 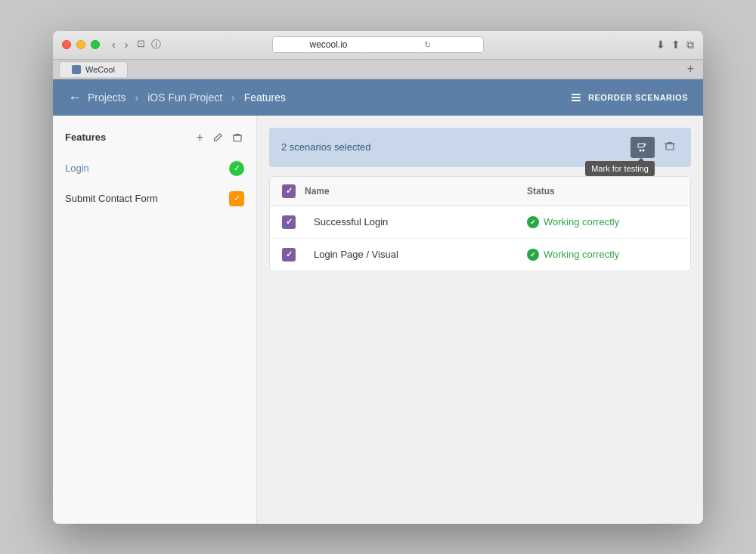 I want to click on row1-status: Working correctly, so click(x=603, y=222).